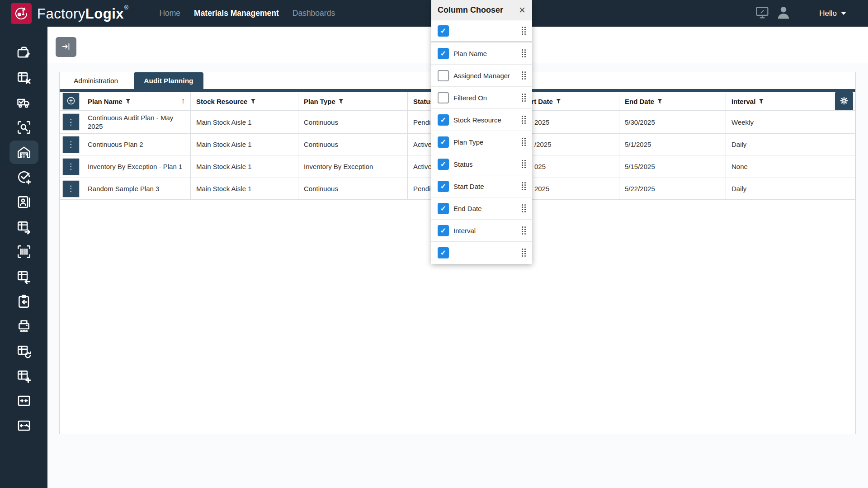  What do you see at coordinates (24, 127) in the screenshot?
I see `inspect-search-icon` at bounding box center [24, 127].